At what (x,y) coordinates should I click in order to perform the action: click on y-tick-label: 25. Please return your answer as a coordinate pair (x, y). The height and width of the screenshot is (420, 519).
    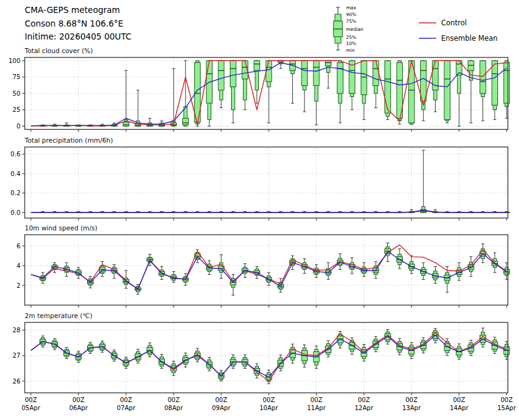
    Looking at the image, I should click on (16, 110).